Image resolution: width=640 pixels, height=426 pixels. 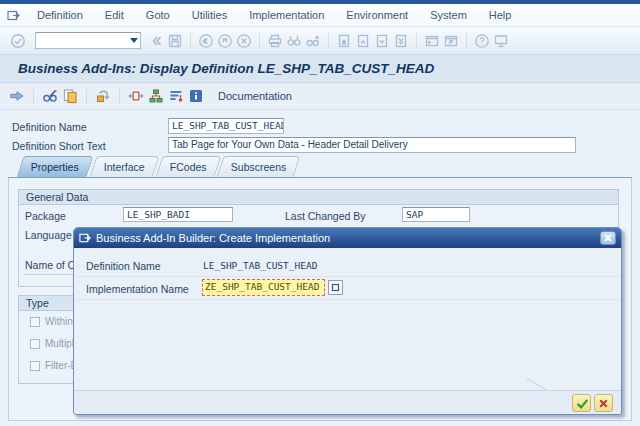 I want to click on application-toolbar: Documentation, so click(x=320, y=96).